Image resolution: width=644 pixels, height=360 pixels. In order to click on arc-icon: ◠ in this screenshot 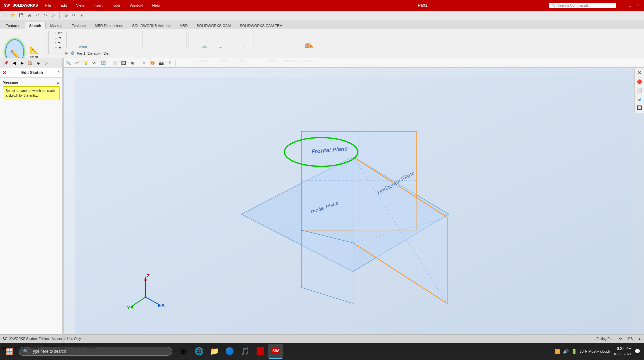, I will do `click(56, 48)`.